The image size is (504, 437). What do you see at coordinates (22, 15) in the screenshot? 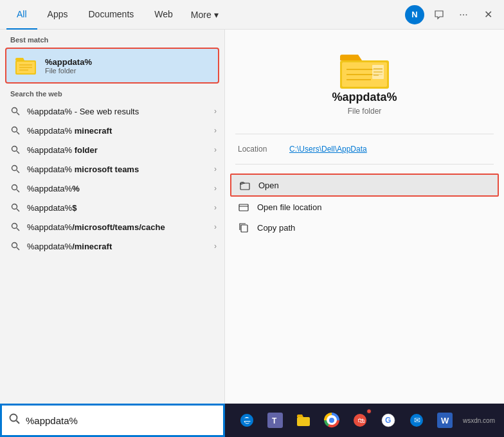
I see `tab-all: All` at bounding box center [22, 15].